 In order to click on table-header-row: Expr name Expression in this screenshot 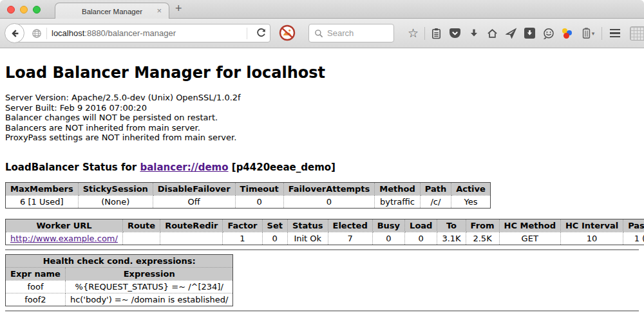, I will do `click(120, 274)`.